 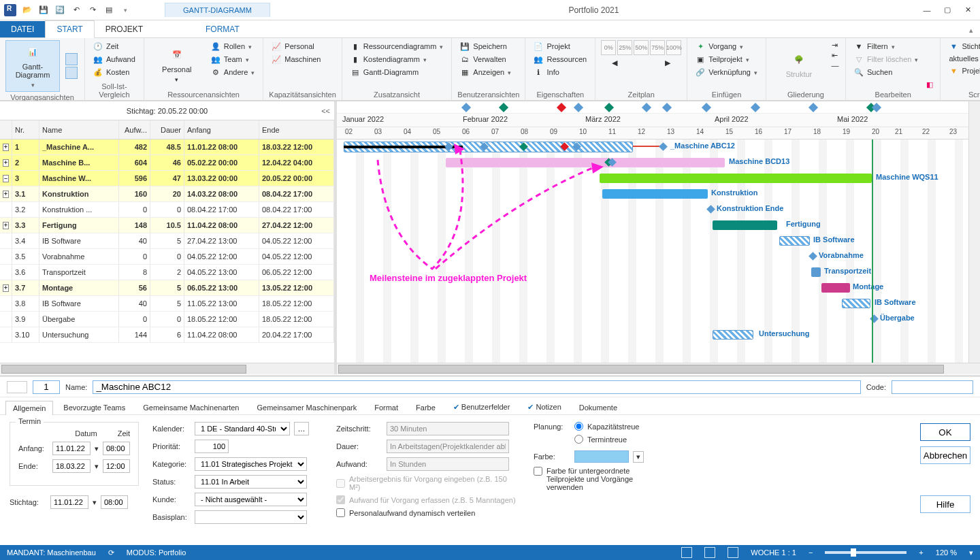 What do you see at coordinates (659, 369) in the screenshot?
I see `gantt-hscroll` at bounding box center [659, 369].